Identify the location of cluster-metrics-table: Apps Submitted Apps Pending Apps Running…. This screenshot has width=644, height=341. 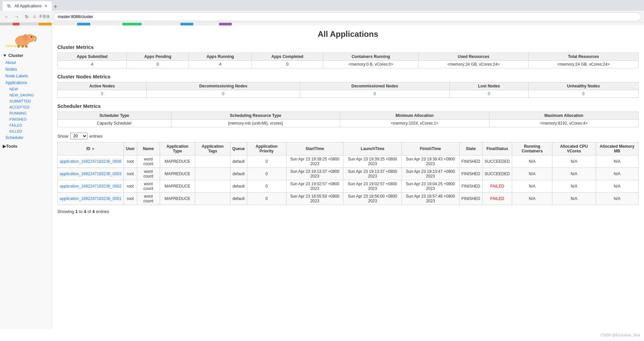
(348, 60).